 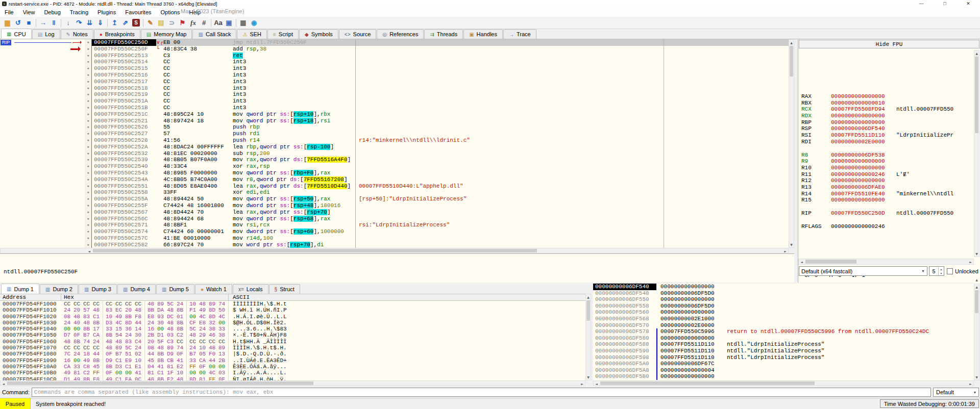 I want to click on hex-byte: C2, so click(x=88, y=373).